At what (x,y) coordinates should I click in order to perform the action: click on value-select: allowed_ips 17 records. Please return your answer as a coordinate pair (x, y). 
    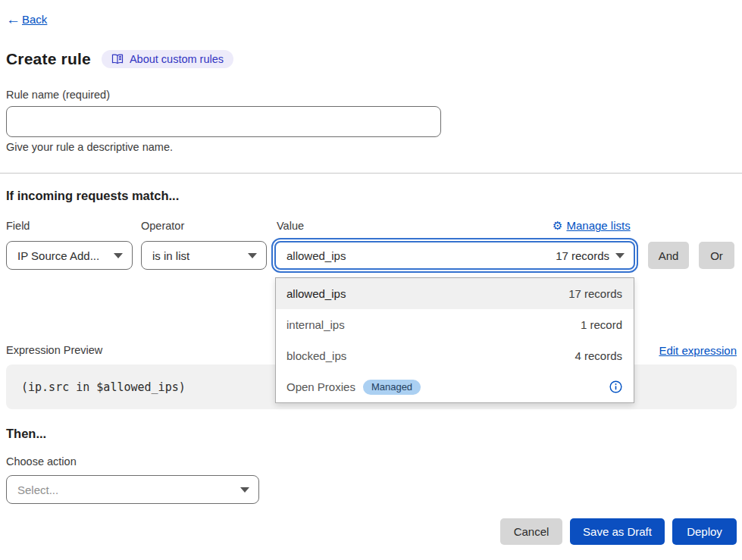
    Looking at the image, I should click on (455, 255).